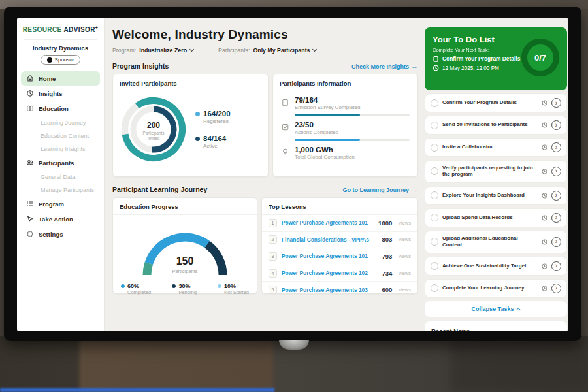 The height and width of the screenshot is (392, 588). Describe the element at coordinates (60, 176) in the screenshot. I see `sidebar-item-general-data: General Data` at that location.